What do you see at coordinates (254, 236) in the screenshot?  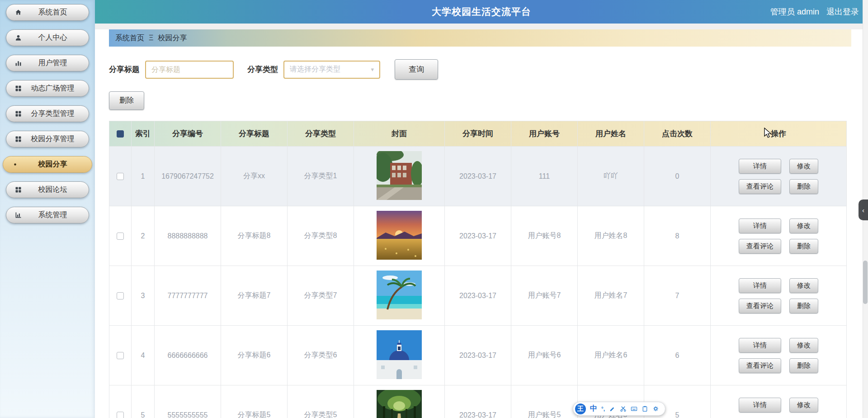 I see `cell-title: 分享标题8` at bounding box center [254, 236].